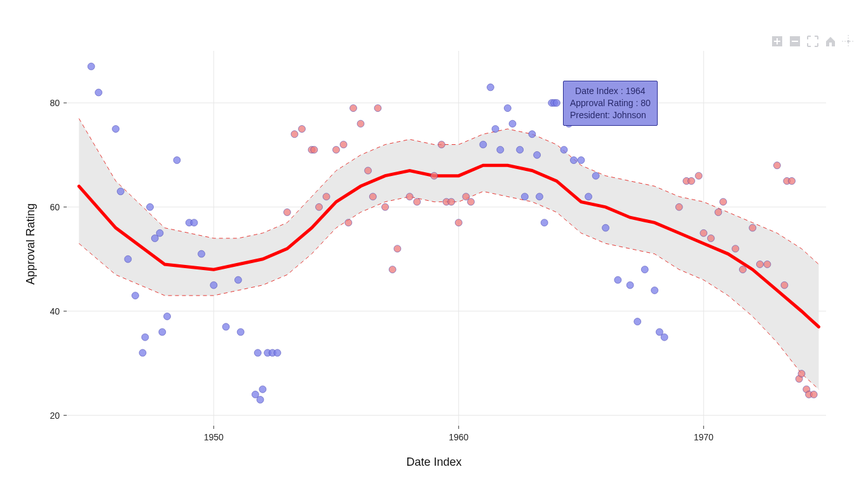  Describe the element at coordinates (600, 91) in the screenshot. I see `tooltip-line1-label: Date Index :` at that location.